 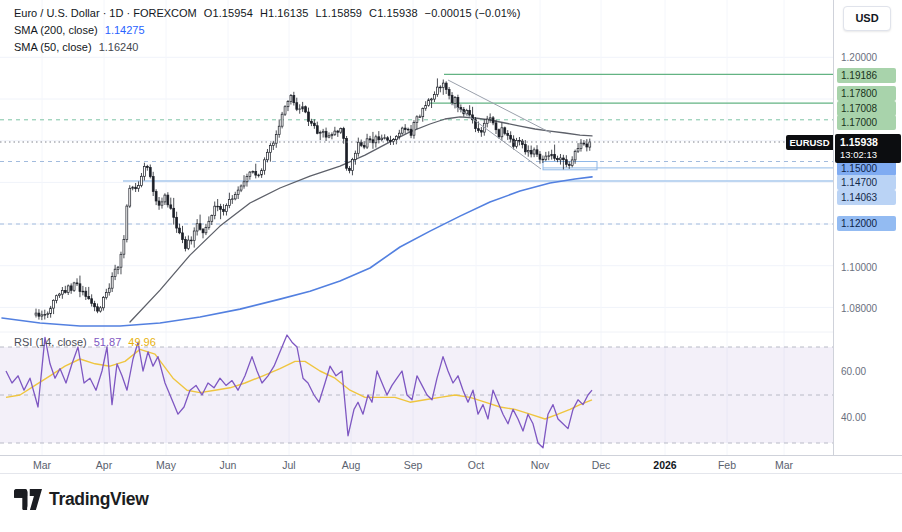 I want to click on close-value: C1.15938, so click(x=394, y=13).